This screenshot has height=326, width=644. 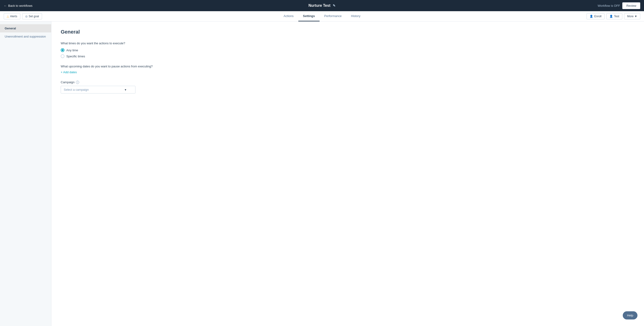 What do you see at coordinates (598, 16) in the screenshot?
I see `enroll-label: Enroll` at bounding box center [598, 16].